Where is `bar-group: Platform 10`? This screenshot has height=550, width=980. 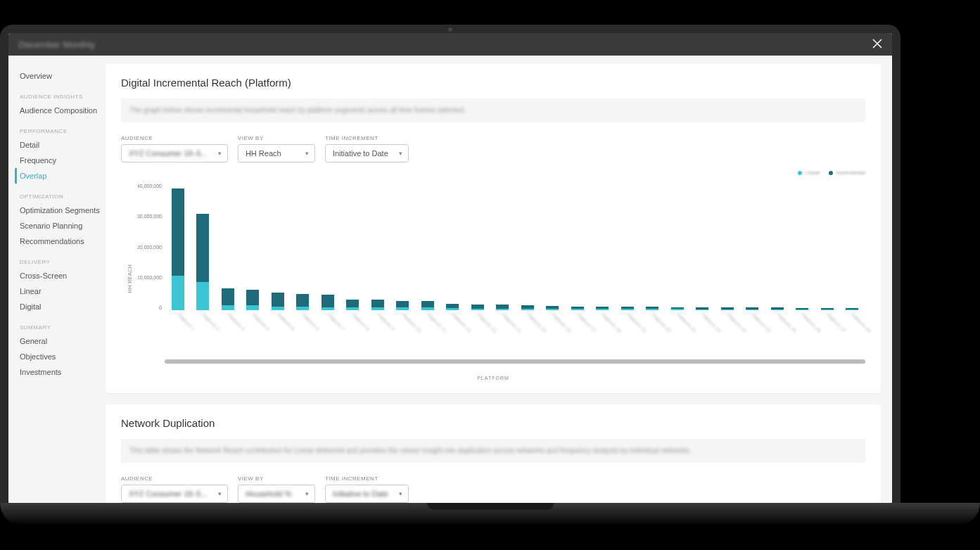
bar-group: Platform 10 is located at coordinates (403, 305).